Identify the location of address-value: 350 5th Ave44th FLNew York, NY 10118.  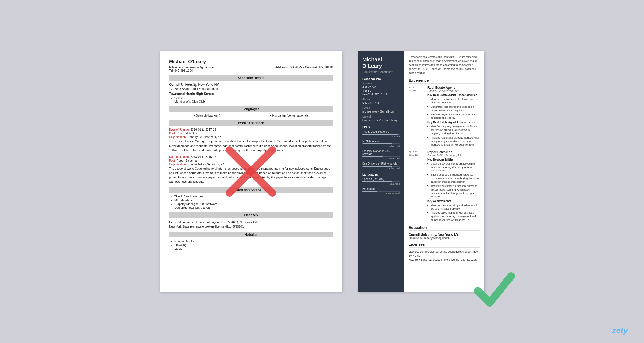
(381, 91).